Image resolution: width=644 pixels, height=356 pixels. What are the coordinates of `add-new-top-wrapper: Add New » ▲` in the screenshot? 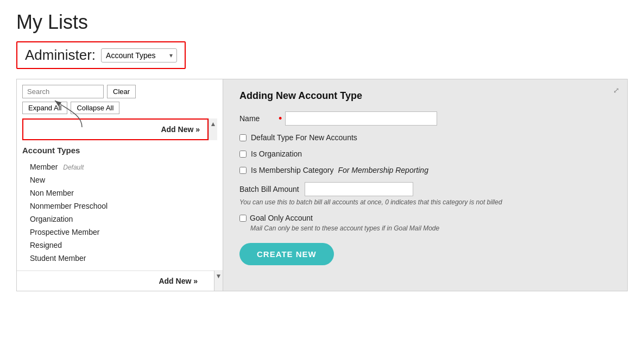 It's located at (119, 129).